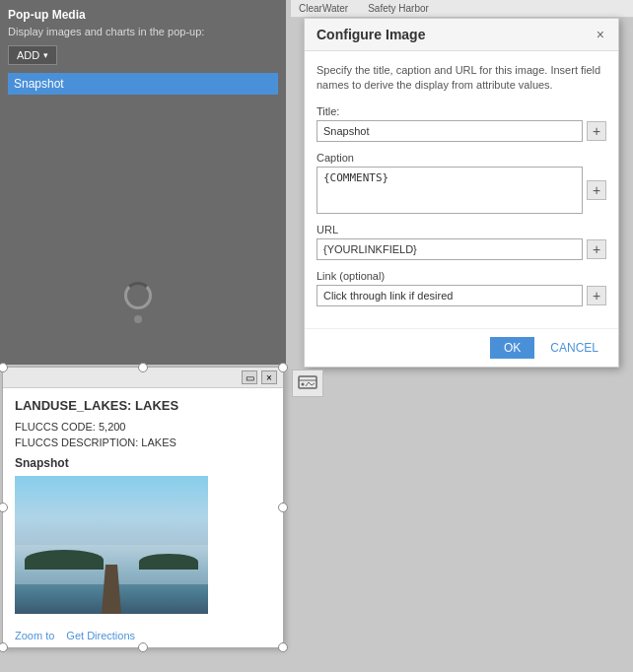 This screenshot has width=633, height=672. What do you see at coordinates (461, 35) in the screenshot?
I see `dialog-header: Configure Image ×` at bounding box center [461, 35].